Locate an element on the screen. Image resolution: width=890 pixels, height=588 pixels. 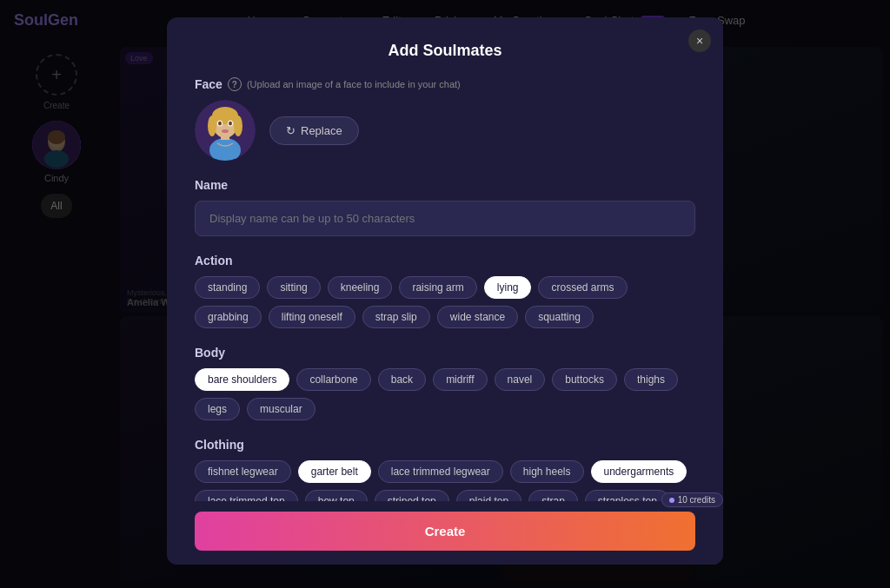
clothing-section-label: Clothing is located at coordinates (445, 445).